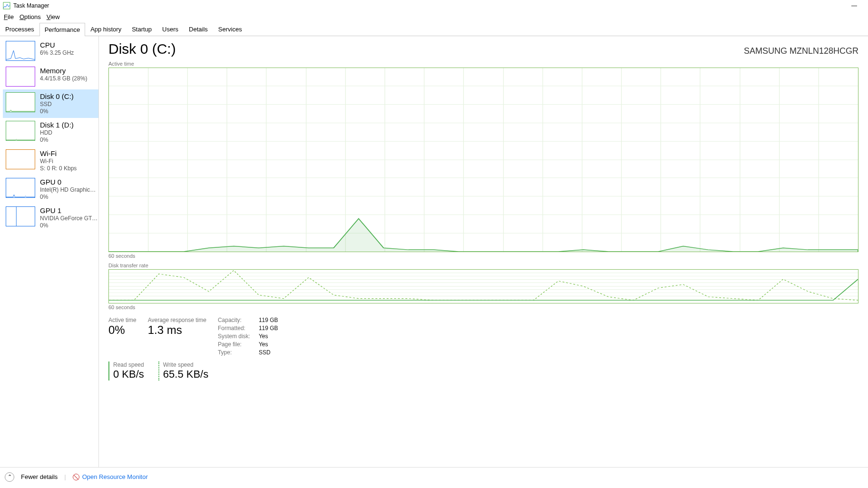 The height and width of the screenshot is (488, 868). I want to click on page-title: Disk 0 (C:), so click(142, 49).